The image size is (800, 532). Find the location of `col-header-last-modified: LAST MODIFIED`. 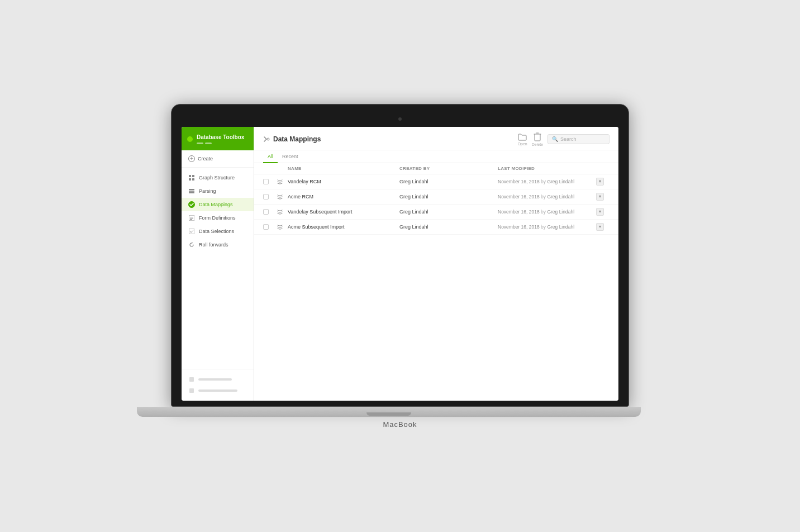

col-header-last-modified: LAST MODIFIED is located at coordinates (547, 169).